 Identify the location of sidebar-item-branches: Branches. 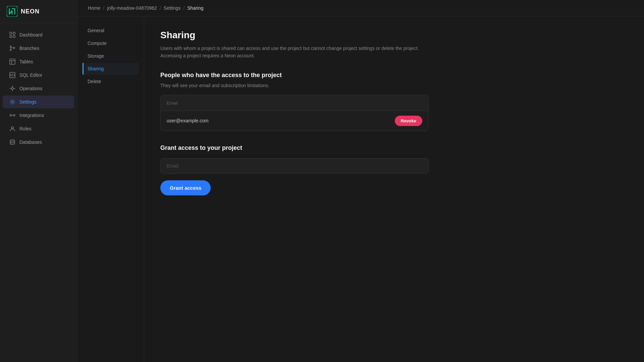
(38, 48).